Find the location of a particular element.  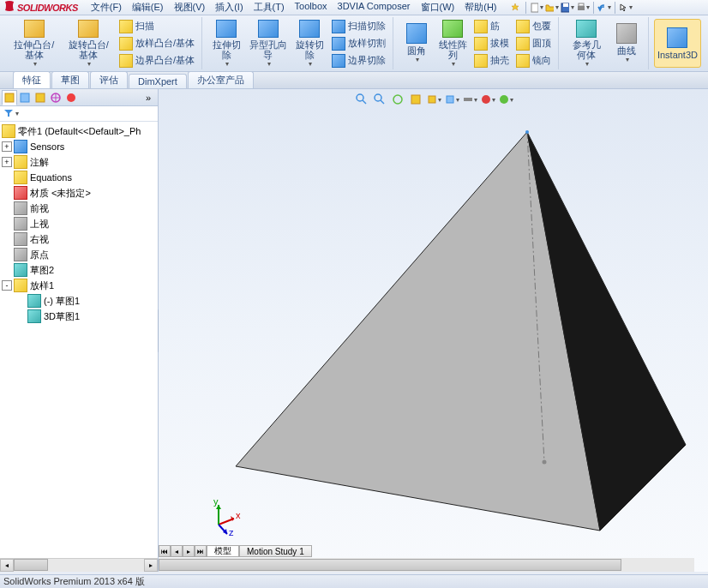

tab-next-icon: ▸ is located at coordinates (189, 551).